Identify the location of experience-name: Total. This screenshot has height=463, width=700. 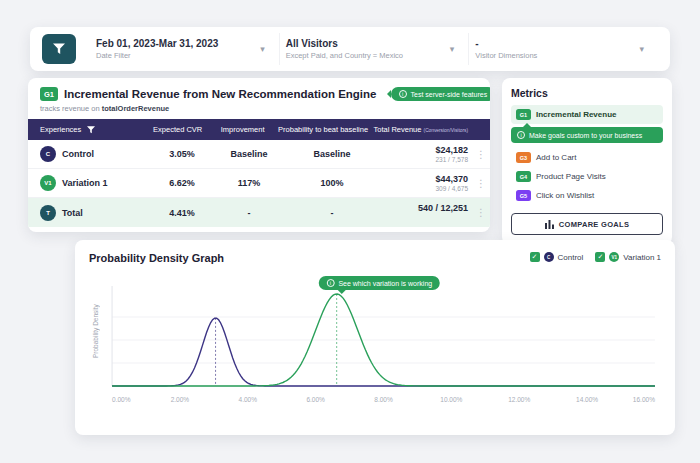
(72, 213).